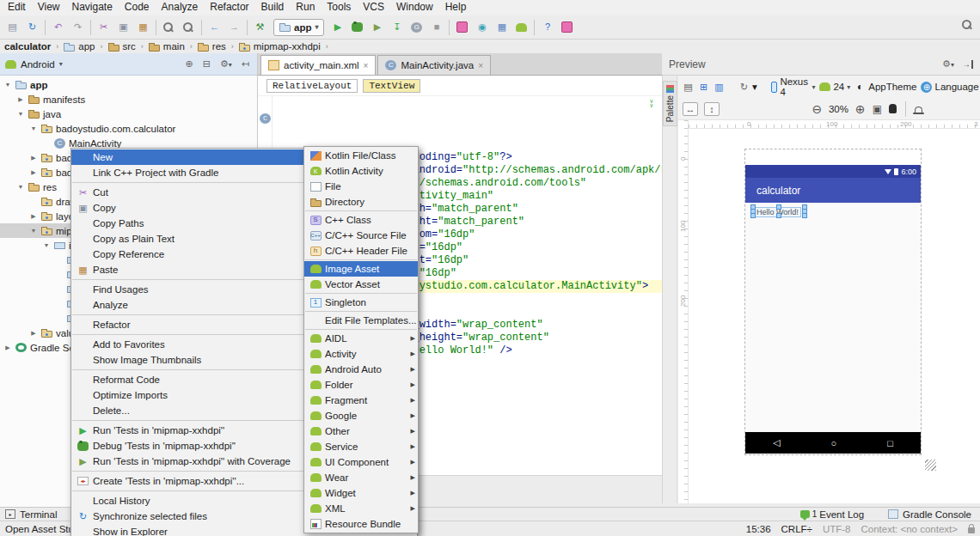 The width and height of the screenshot is (980, 536). Describe the element at coordinates (299, 27) in the screenshot. I see `run-configuration-selector: app▾` at that location.